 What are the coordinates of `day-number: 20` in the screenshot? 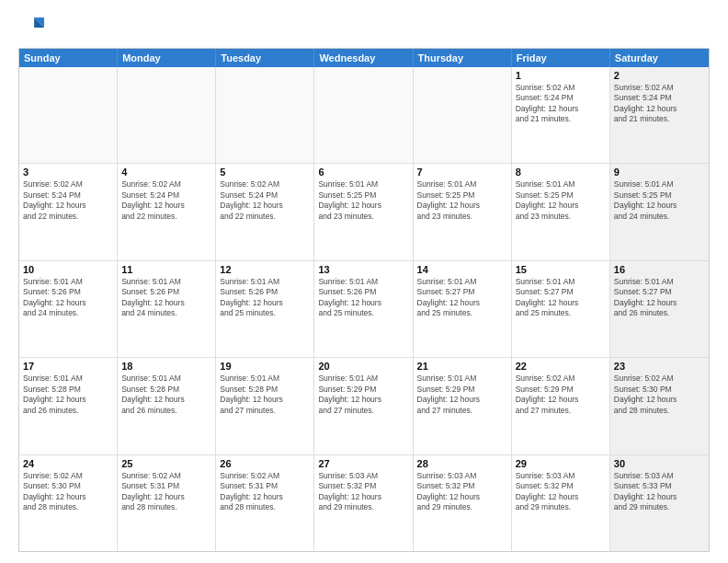 It's located at (363, 366).